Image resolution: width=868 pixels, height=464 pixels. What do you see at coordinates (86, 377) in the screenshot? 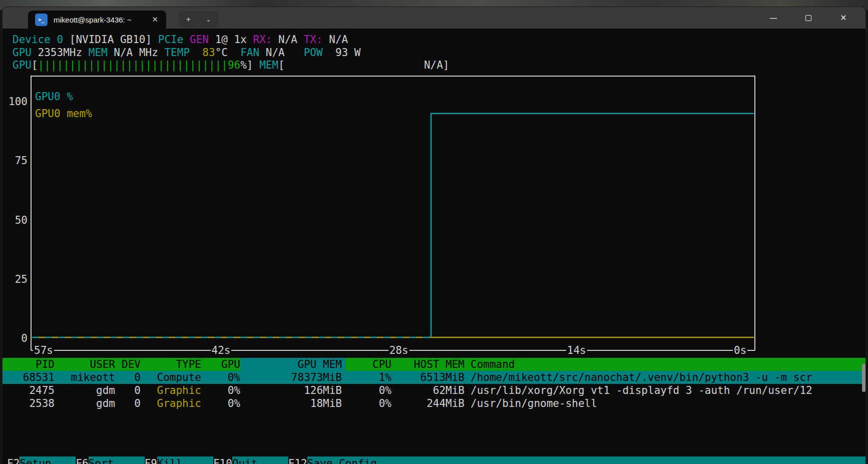
I see `cell-user: mikeott` at bounding box center [86, 377].